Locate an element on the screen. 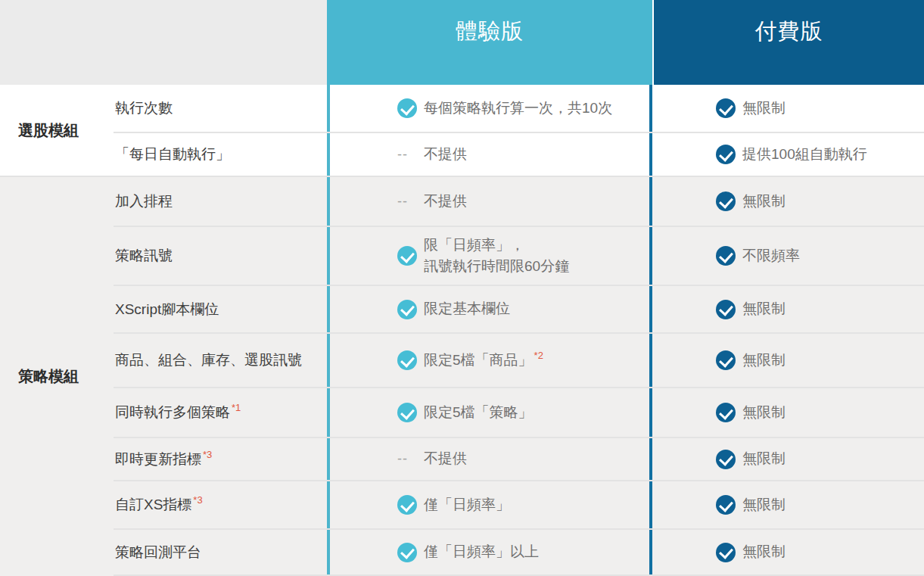  trial-value-text: 限定基本欄位 is located at coordinates (467, 309).